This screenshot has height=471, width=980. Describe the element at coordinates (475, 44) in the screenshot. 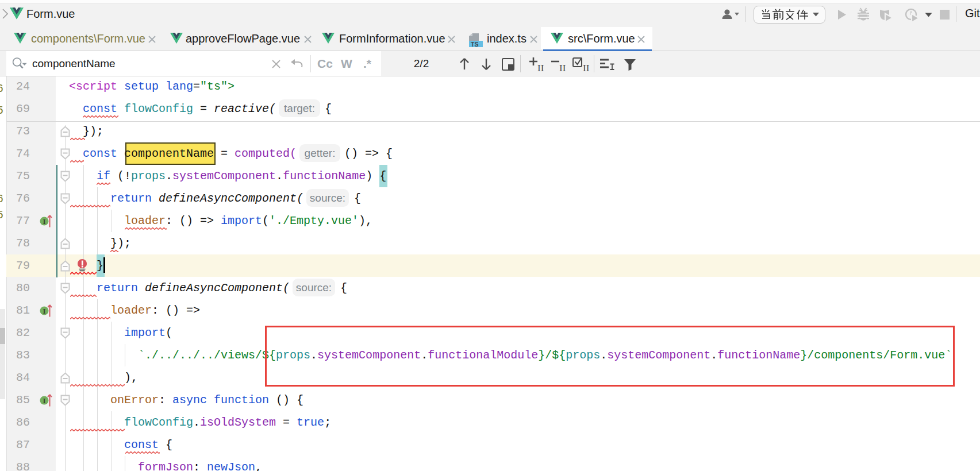

I see `svg-text: TS` at that location.